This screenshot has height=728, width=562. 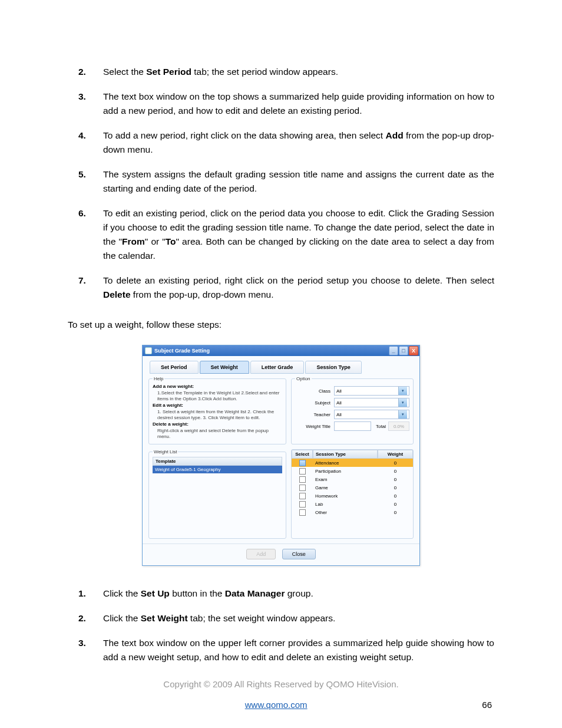 What do you see at coordinates (217, 494) in the screenshot?
I see `weight-list-fieldset: Weight List Template Weight of Grade5-1 …` at bounding box center [217, 494].